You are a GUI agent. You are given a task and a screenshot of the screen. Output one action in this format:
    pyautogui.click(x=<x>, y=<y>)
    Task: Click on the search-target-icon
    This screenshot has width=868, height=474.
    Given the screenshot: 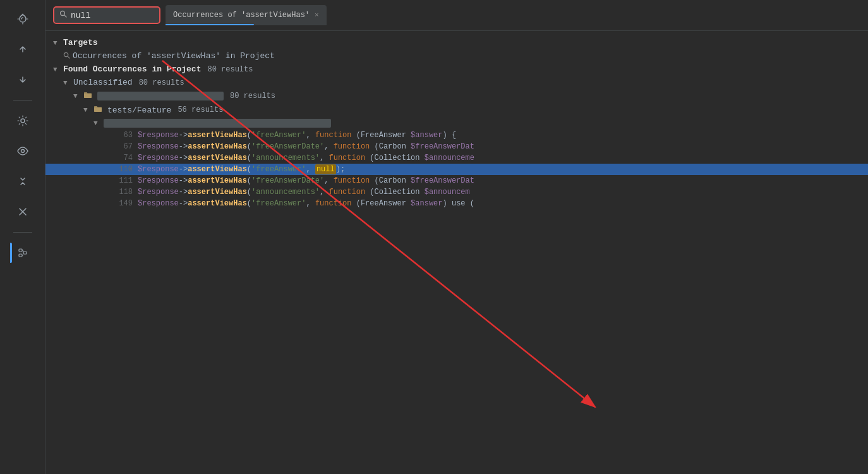 What is the action you would take?
    pyautogui.click(x=67, y=56)
    